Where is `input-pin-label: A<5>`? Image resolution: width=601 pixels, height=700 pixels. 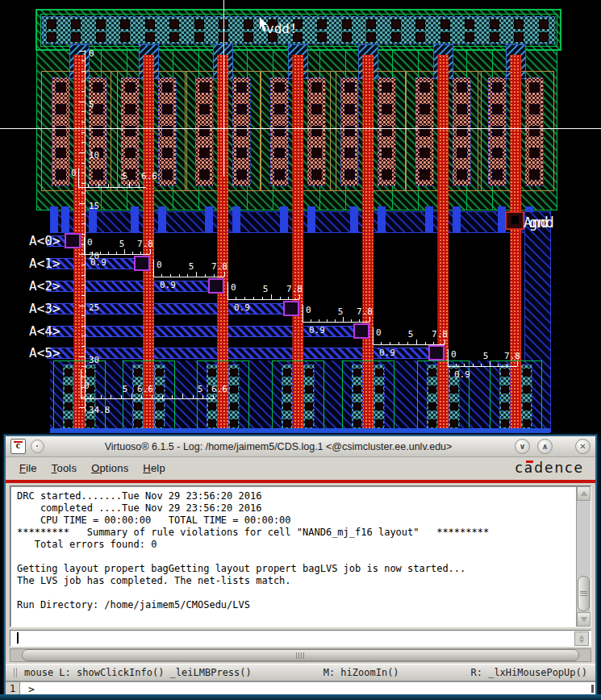 input-pin-label: A<5> is located at coordinates (45, 353).